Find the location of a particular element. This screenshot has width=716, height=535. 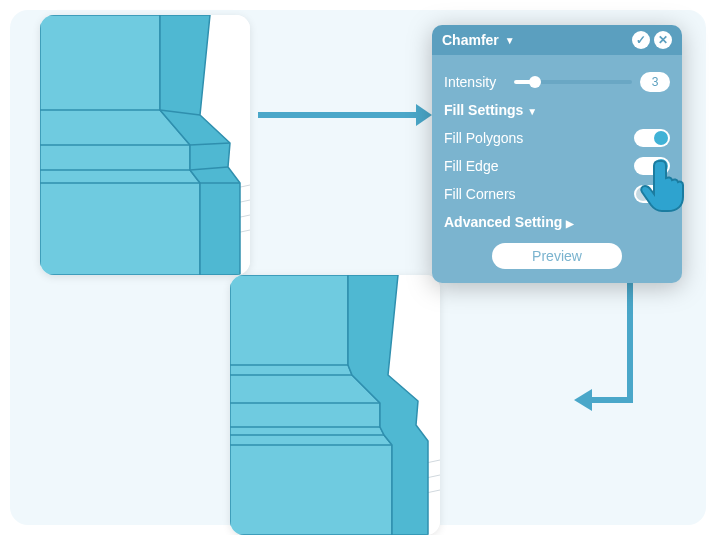

panel-title-row: Chamfer ▼ is located at coordinates (478, 40).